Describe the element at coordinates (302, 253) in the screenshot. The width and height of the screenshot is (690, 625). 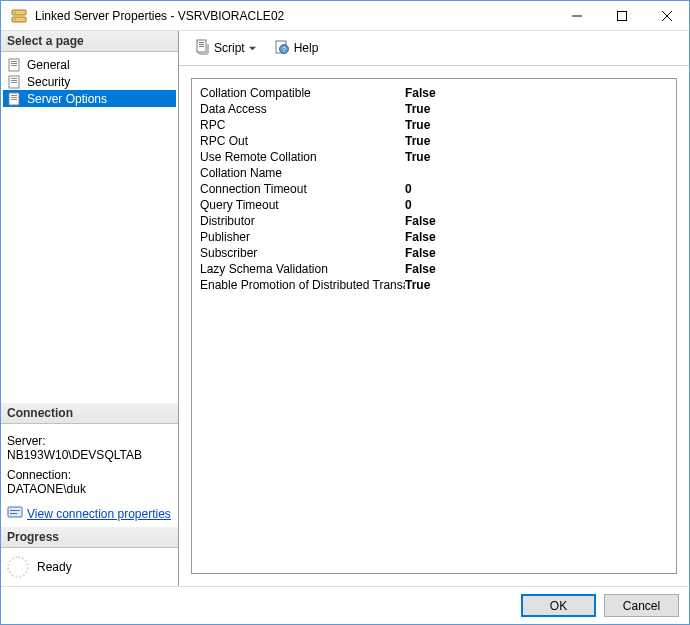
I see `property-label: Subscriber` at that location.